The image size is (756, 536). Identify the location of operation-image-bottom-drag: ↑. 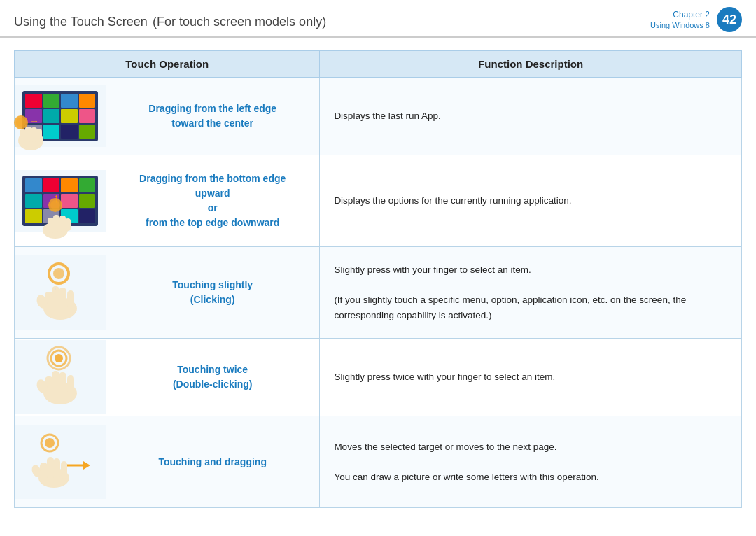
(60, 201).